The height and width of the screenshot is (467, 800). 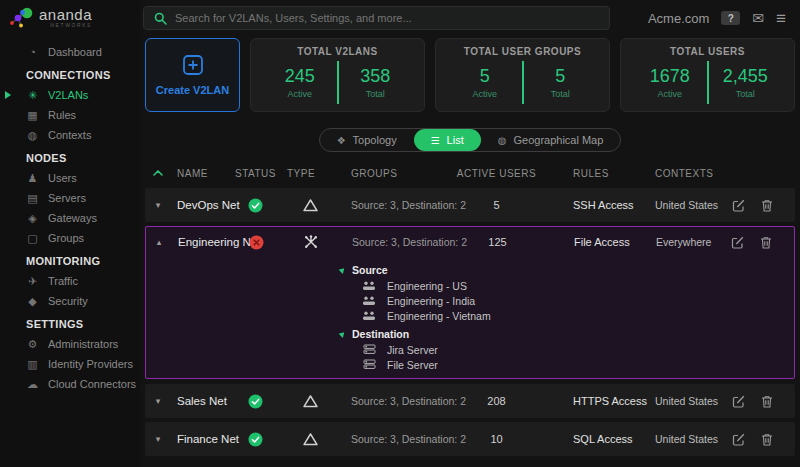 I want to click on stat-total: 358 Total, so click(x=376, y=82).